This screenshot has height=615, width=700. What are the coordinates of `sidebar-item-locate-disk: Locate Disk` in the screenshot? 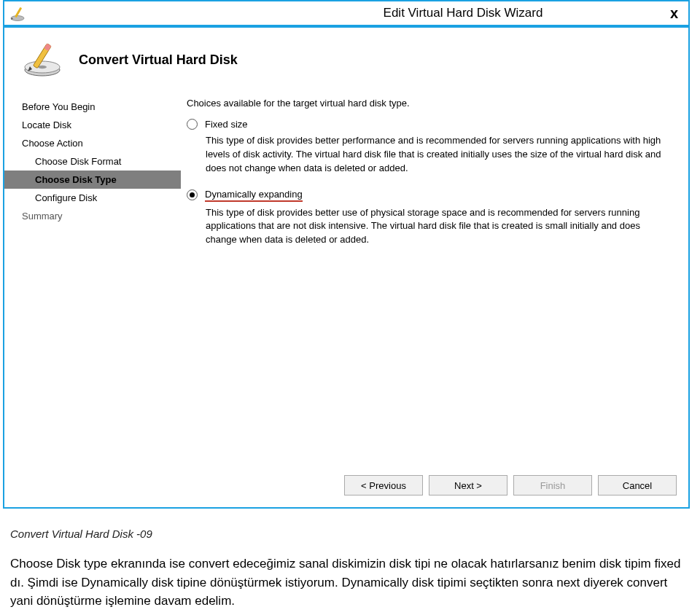 It's located at (93, 125).